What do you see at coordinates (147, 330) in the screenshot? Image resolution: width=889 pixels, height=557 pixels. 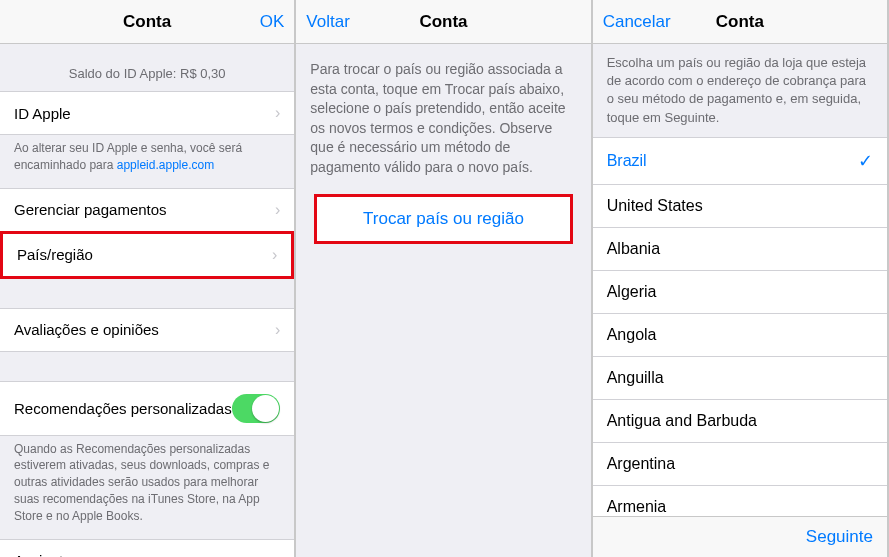 I see `reviews-row: Avaliações e opiniões ›` at bounding box center [147, 330].